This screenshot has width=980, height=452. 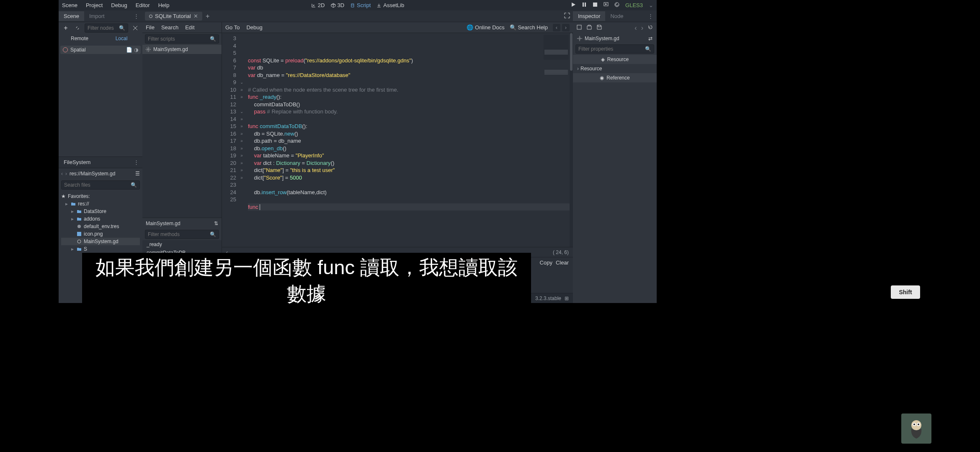 I want to click on gear-icon, so click(x=580, y=39).